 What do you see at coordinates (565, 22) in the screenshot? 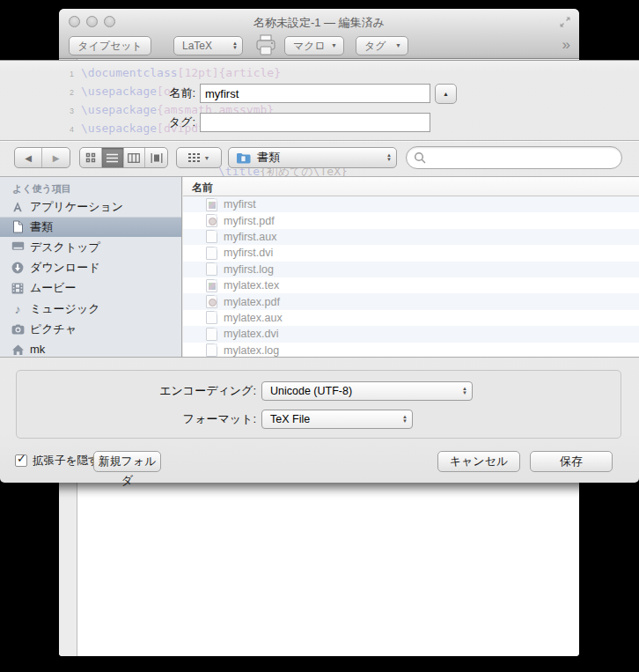
I see `fullscreen-icon` at bounding box center [565, 22].